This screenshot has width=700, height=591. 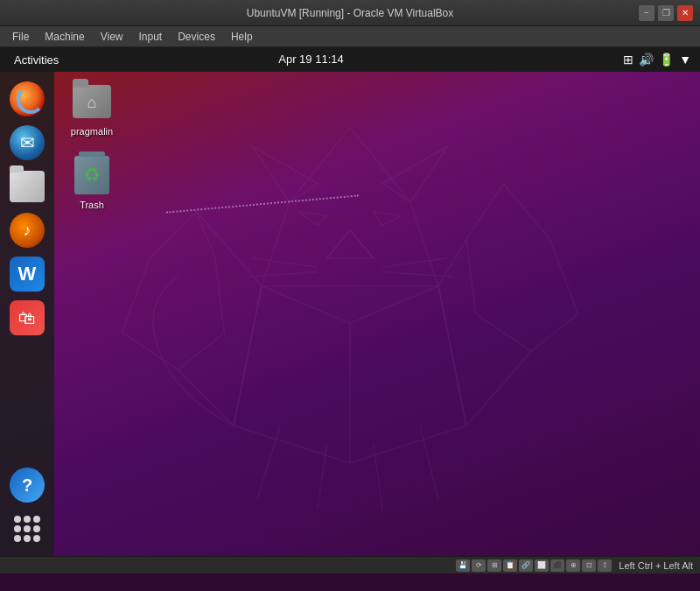 What do you see at coordinates (27, 529) in the screenshot?
I see `dock-item-apps-grid` at bounding box center [27, 529].